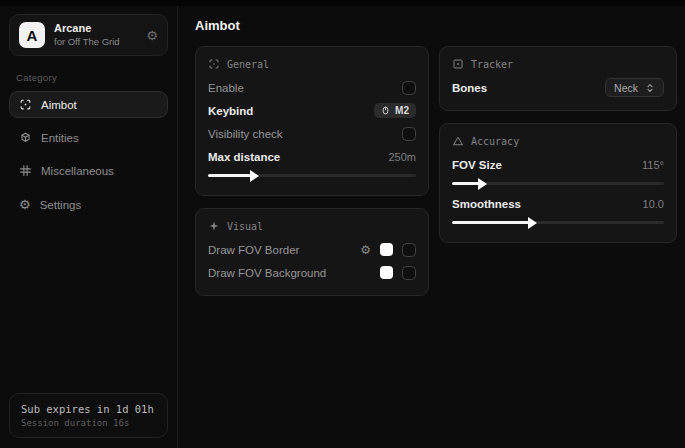  What do you see at coordinates (409, 273) in the screenshot?
I see `draw-fov-background-checkbox` at bounding box center [409, 273].